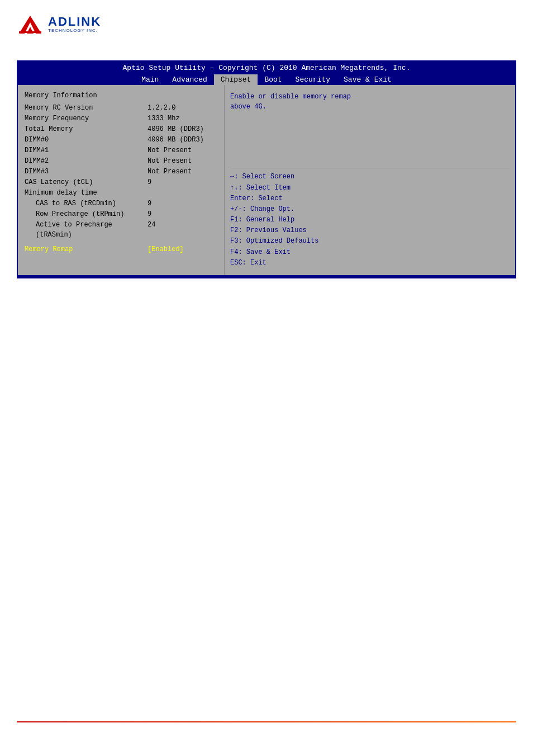  I want to click on shortcut-f1: F1: General Help, so click(370, 220).